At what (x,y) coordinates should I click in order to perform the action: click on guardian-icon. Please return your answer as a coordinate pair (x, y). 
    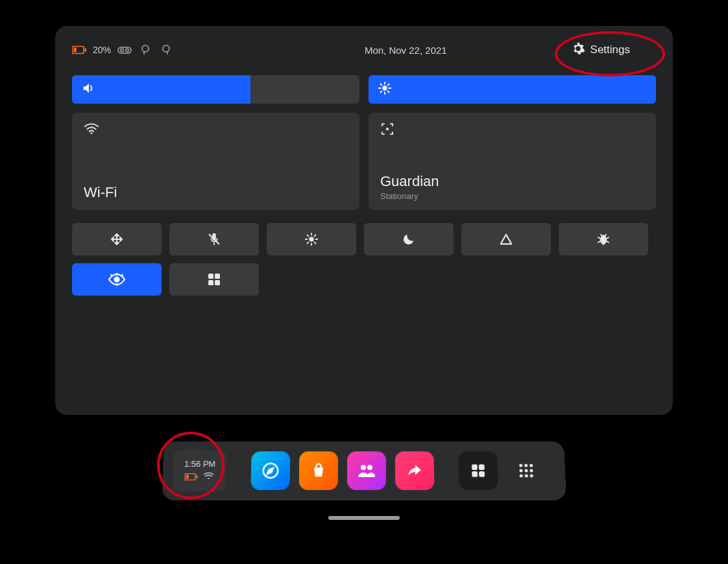
    Looking at the image, I should click on (513, 130).